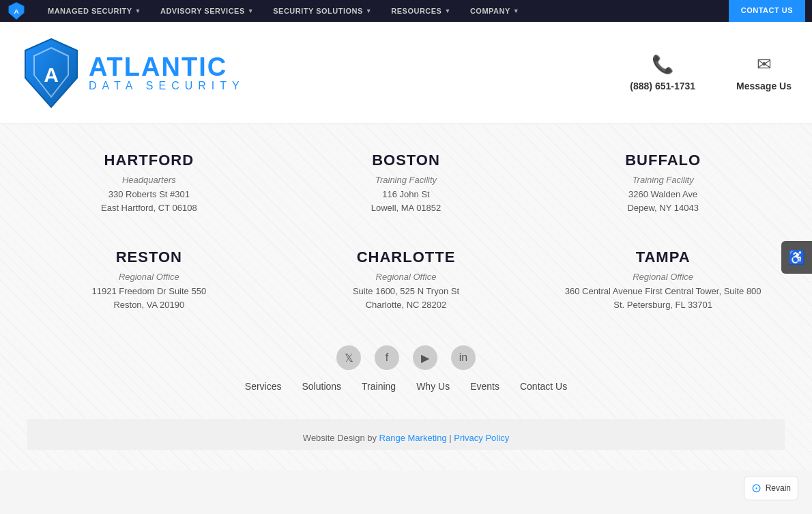 The height and width of the screenshot is (514, 812). What do you see at coordinates (767, 11) in the screenshot?
I see `contact-us-button: CONTACT US` at bounding box center [767, 11].